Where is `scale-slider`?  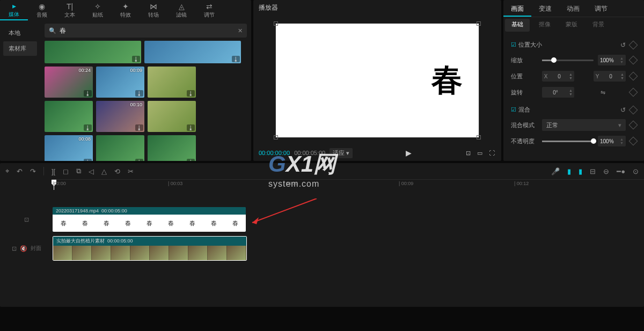 scale-slider is located at coordinates (568, 60).